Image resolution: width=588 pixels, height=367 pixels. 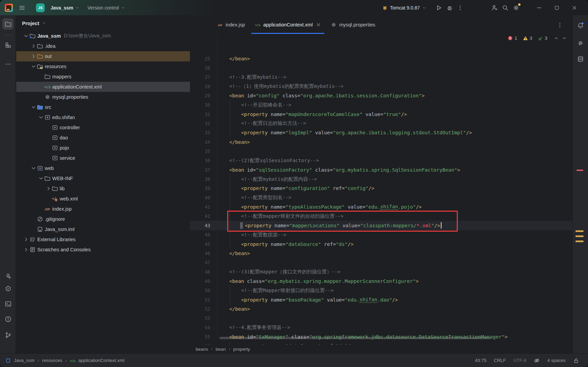 What do you see at coordinates (539, 8) in the screenshot?
I see `minimize-button` at bounding box center [539, 8].